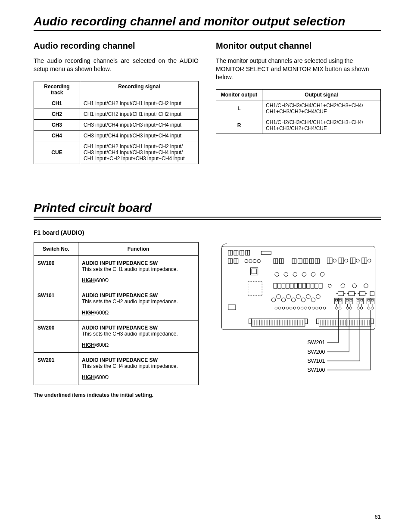 The height and width of the screenshot is (532, 411). Describe the element at coordinates (116, 152) in the screenshot. I see `table-row: CUE CH1 input/CH2 input/CH1 input+CH2 in…` at that location.